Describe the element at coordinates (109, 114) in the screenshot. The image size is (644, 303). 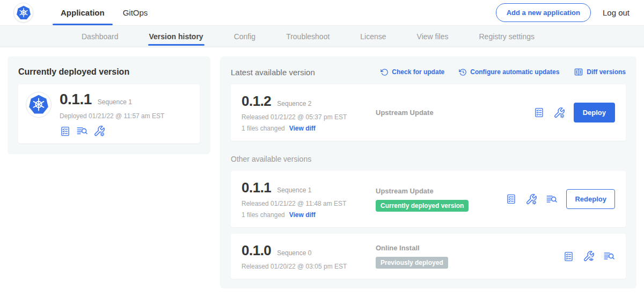
I see `currently-deployed-card: 0.1.1 Sequence 1 Deployed 01/21/22 @ 11:…` at that location.